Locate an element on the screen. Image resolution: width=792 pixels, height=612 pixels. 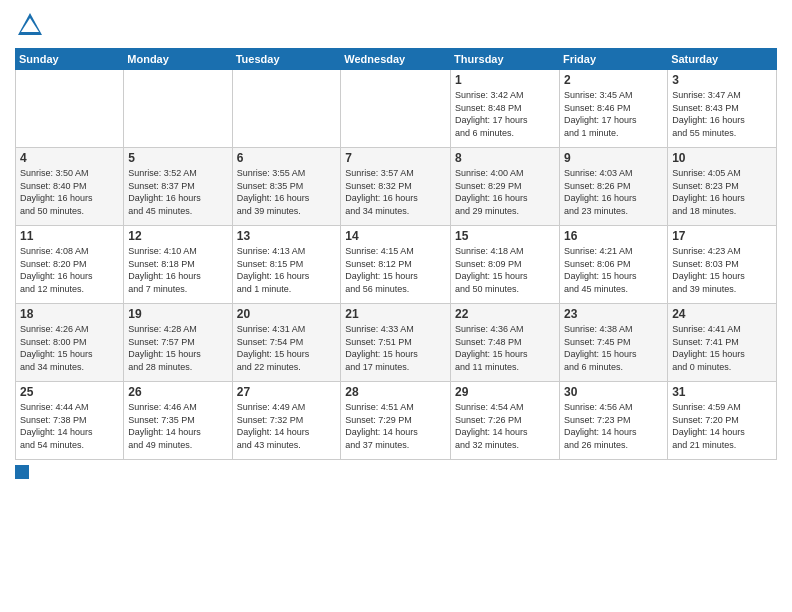
calendar-cell: 23Sunrise: 4:38 AM Sunset: 7:45 PM Dayli… is located at coordinates (614, 343).